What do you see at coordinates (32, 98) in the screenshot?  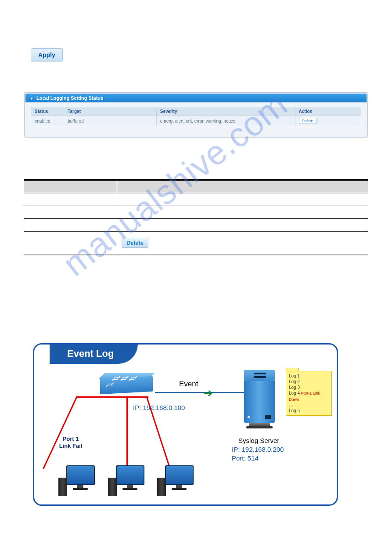 I see `collapse-icon: ▼` at bounding box center [32, 98].